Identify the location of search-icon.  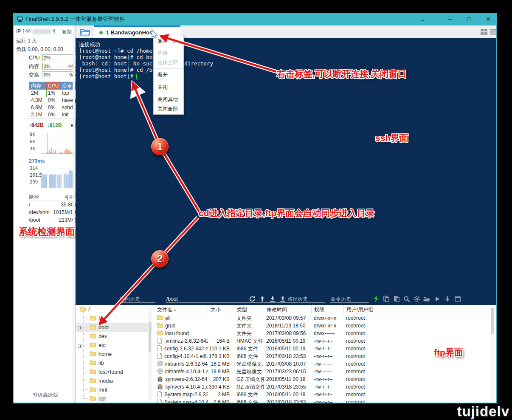
(407, 299).